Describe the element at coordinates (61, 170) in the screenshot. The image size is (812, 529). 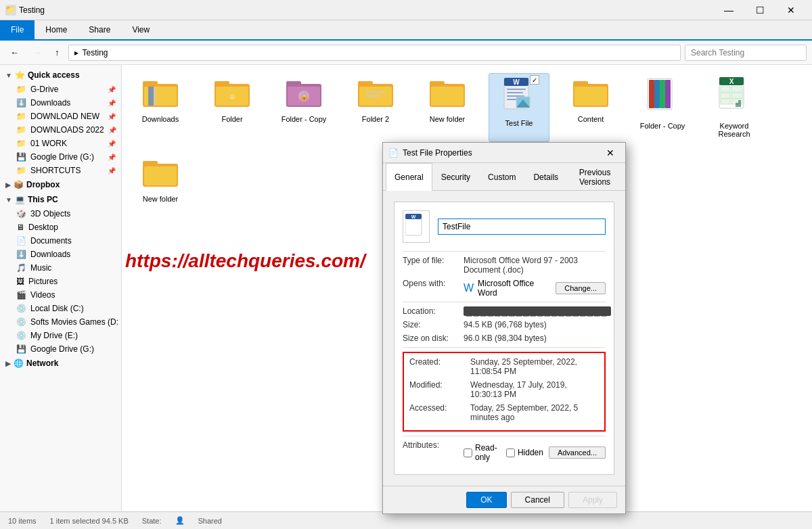
I see `sidebar-item-shortcuts: 📁 SHORTCUTS 📌` at that location.